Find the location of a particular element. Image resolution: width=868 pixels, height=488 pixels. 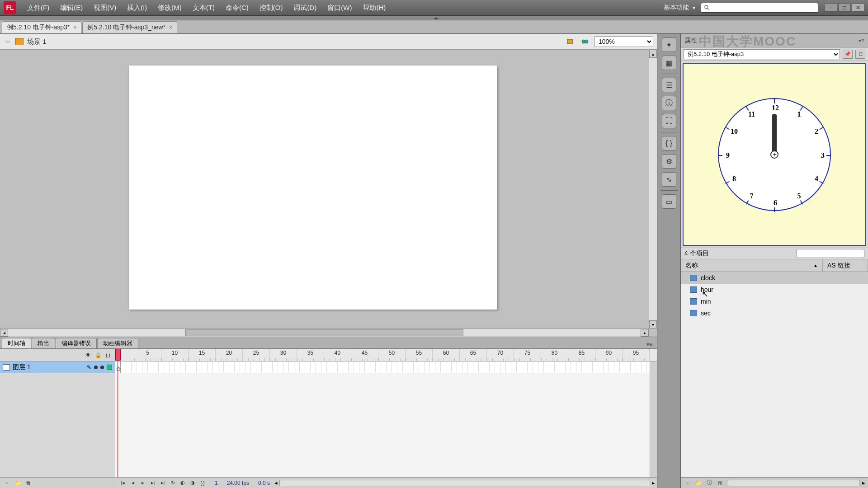

column-linkage: AS 链接 is located at coordinates (845, 266).